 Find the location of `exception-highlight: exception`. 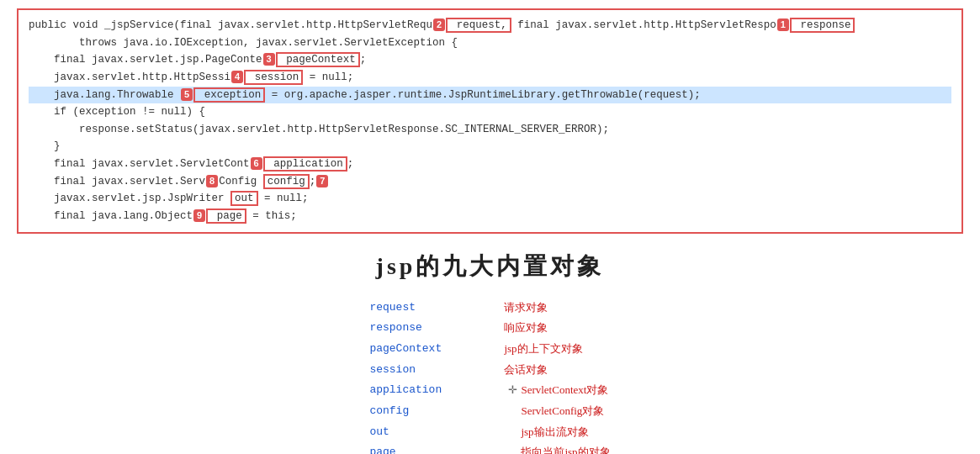

exception-highlight: exception is located at coordinates (229, 95).